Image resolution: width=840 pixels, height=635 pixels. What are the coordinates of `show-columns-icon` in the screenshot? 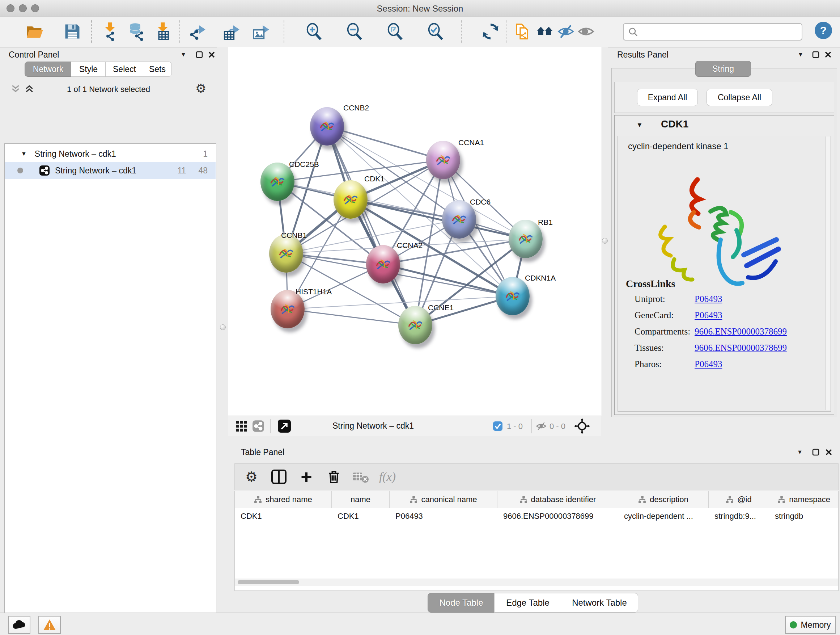 It's located at (279, 477).